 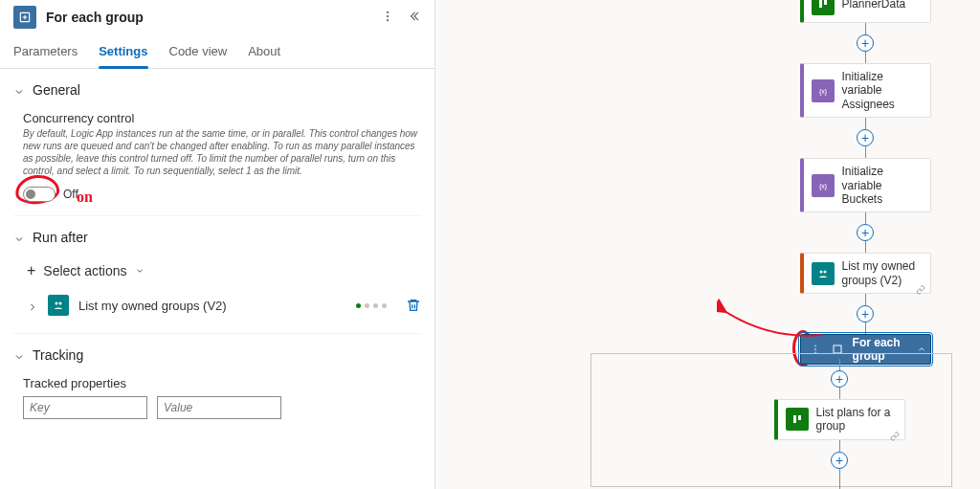 I want to click on workflow-node: List my owned groups (V2), so click(x=865, y=274).